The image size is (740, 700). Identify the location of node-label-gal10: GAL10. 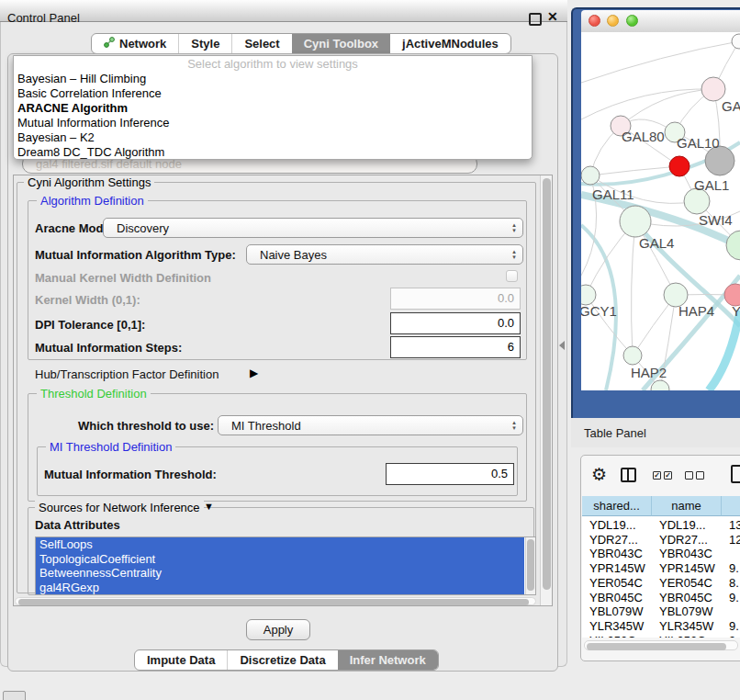
(698, 143).